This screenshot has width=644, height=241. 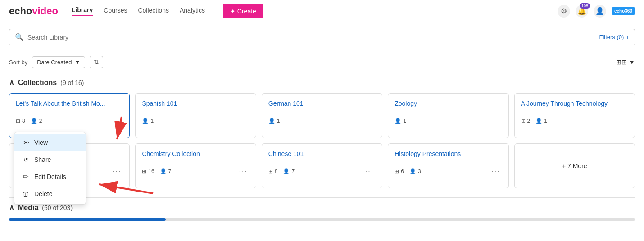 What do you see at coordinates (322, 36) in the screenshot?
I see `search-bar-container: 🔍 Filters (0) +` at bounding box center [322, 36].